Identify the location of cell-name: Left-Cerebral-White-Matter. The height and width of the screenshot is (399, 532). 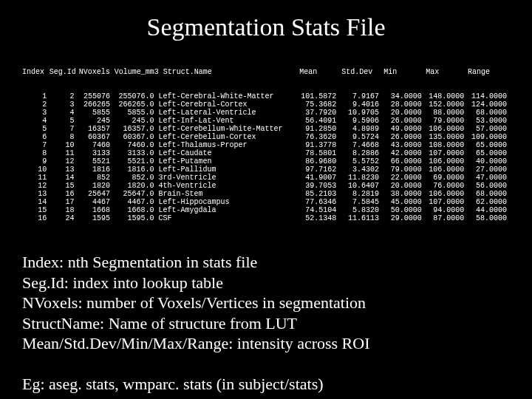
(228, 96).